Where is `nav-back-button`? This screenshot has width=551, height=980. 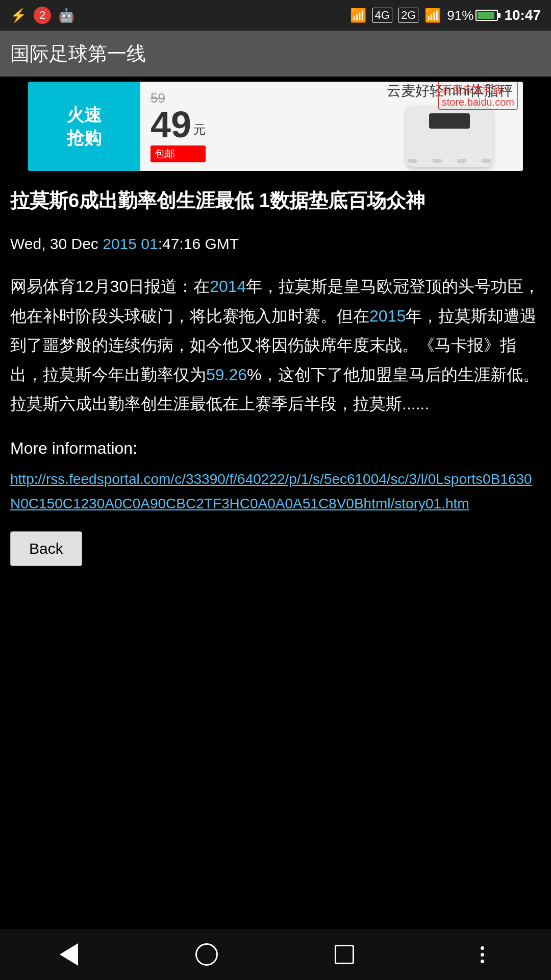
nav-back-button is located at coordinates (69, 954).